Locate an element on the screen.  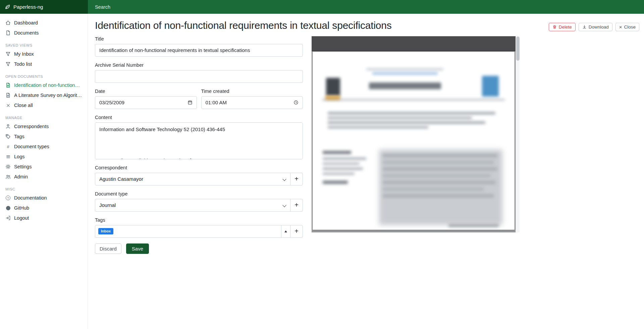
sidebar-section-saved-views: SAVED VIEWS is located at coordinates (44, 44).